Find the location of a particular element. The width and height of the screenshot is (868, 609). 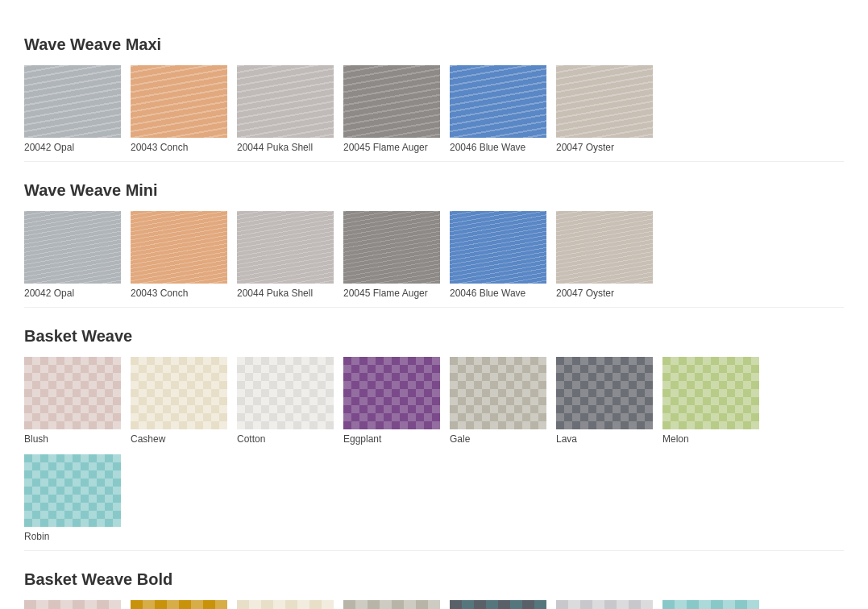

swatch-item: Melon is located at coordinates (711, 401).